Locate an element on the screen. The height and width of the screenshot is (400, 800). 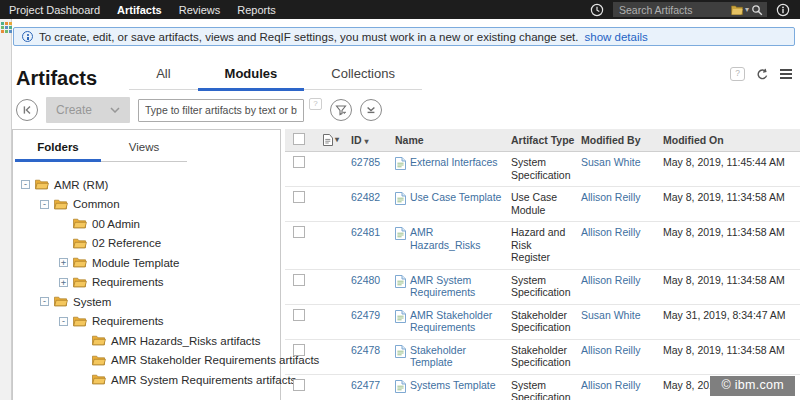
nav-item: Reports is located at coordinates (256, 10).